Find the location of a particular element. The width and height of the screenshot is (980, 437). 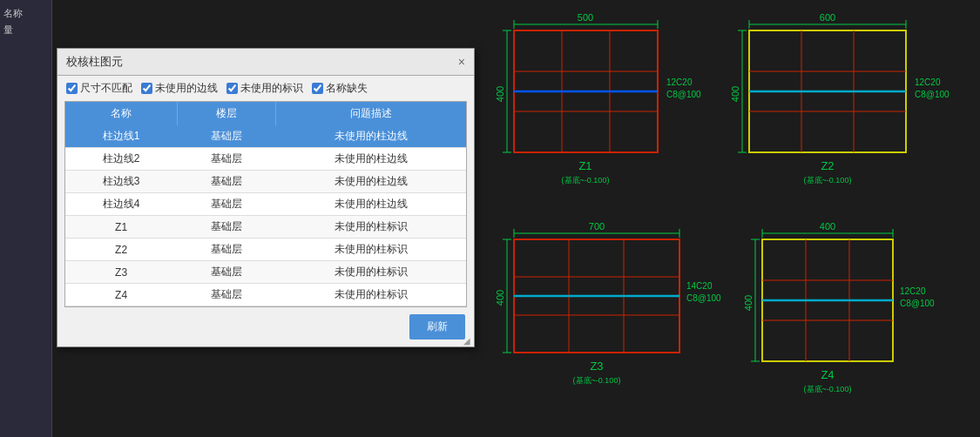

z3-drawing: 700 400 14C20 C8@100 Z3 (基底~-0.100) is located at coordinates (614, 318).